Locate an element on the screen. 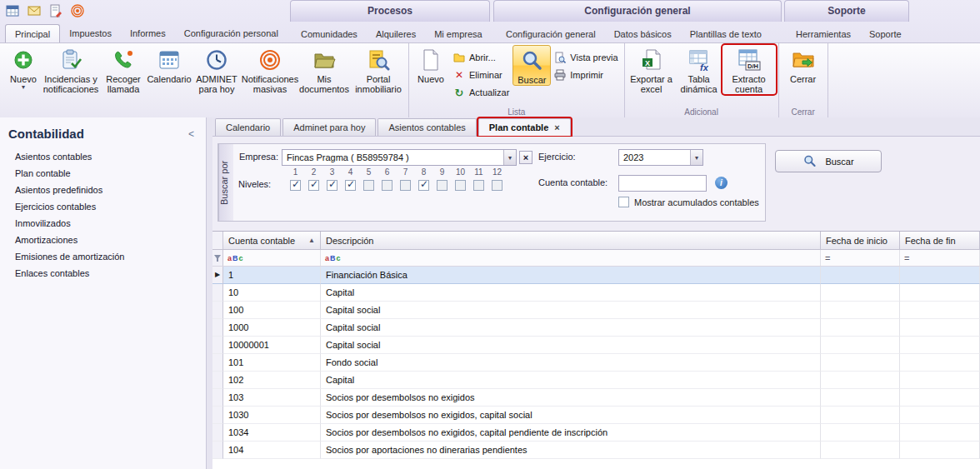  nivel-checkbox: 8 is located at coordinates (423, 179).